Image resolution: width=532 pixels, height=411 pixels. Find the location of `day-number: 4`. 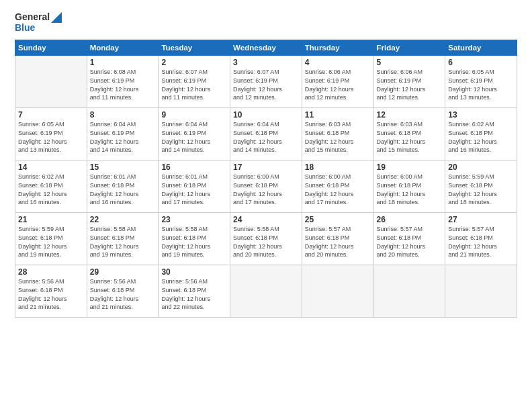

day-number: 4 is located at coordinates (338, 62).